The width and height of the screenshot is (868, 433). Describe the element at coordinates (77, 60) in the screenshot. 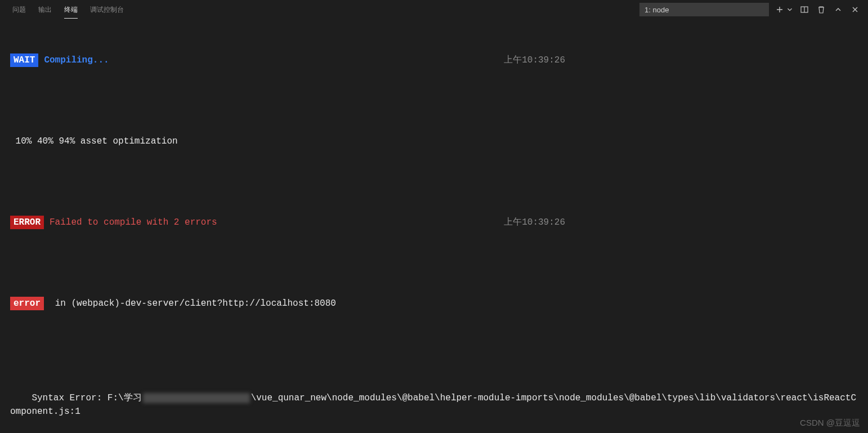

I see `compiling-text: Compiling...` at that location.